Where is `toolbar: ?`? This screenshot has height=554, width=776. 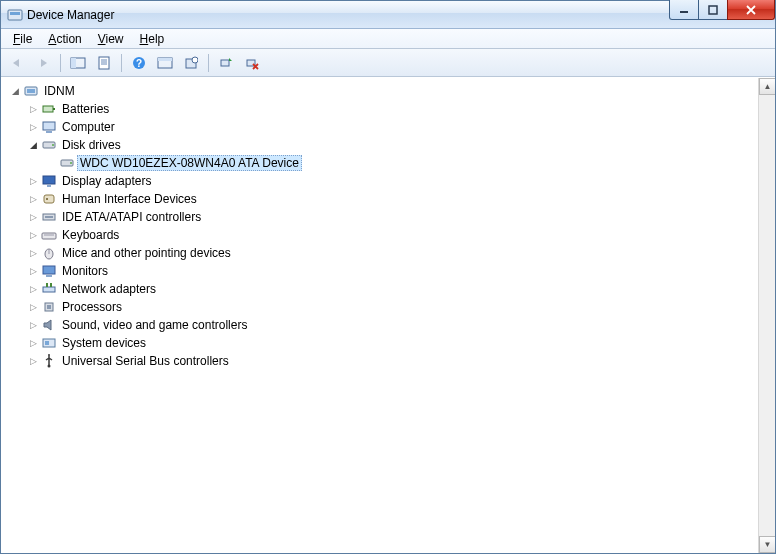
toolbar: ? is located at coordinates (388, 63).